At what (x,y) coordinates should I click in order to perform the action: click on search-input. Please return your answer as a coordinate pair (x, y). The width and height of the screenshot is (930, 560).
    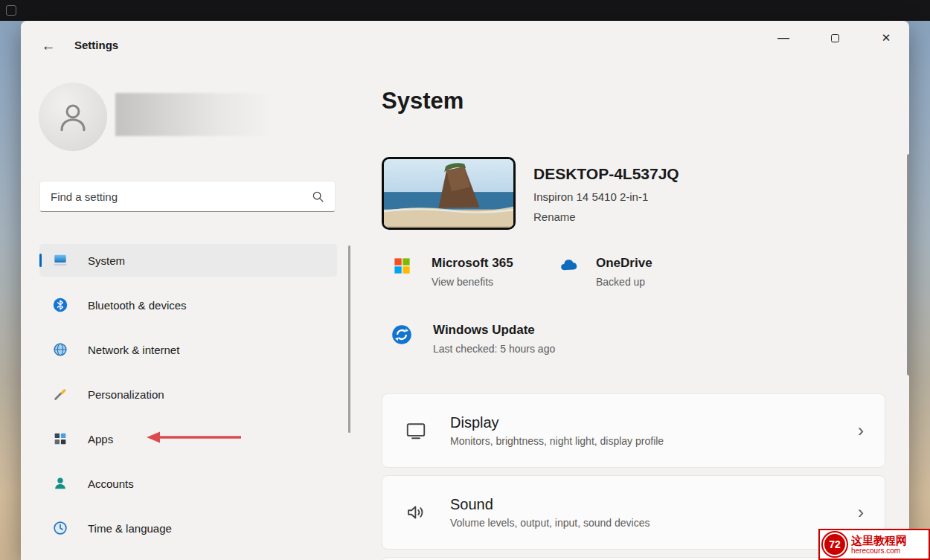
    Looking at the image, I should click on (176, 196).